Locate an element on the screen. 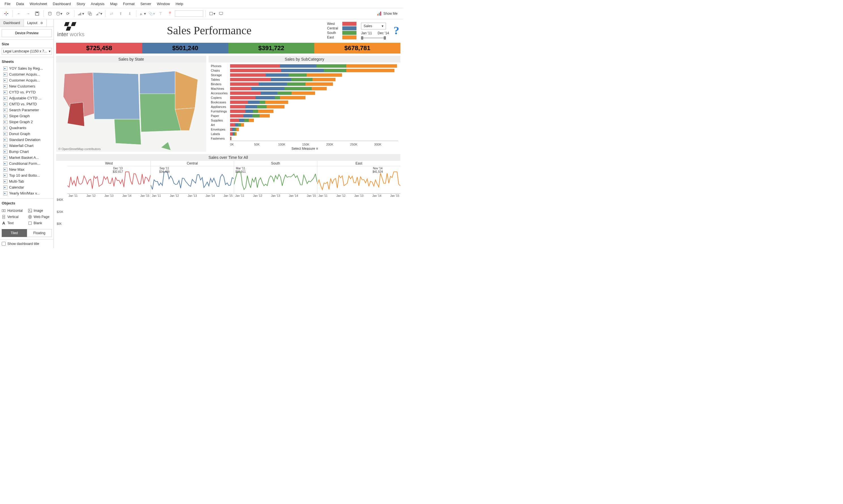  legend-item: South is located at coordinates (342, 33).